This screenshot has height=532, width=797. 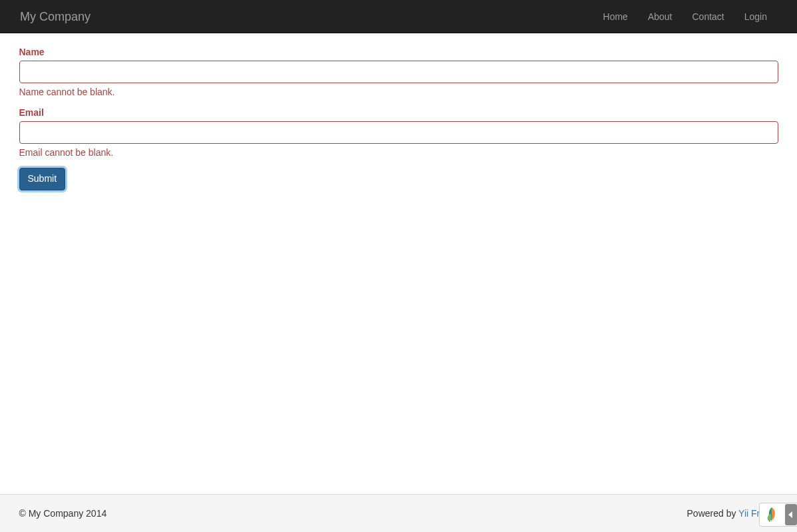 What do you see at coordinates (399, 72) in the screenshot?
I see `name-input` at bounding box center [399, 72].